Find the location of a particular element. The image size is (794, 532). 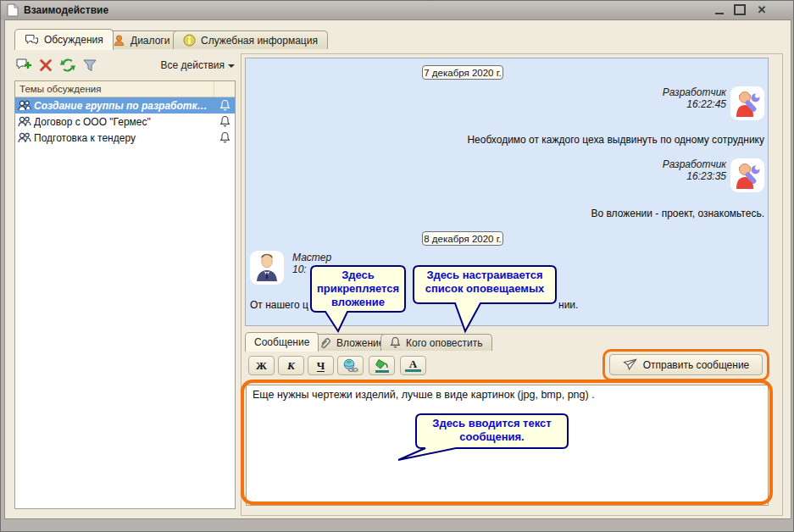

tab-notify: Кого оповестить is located at coordinates (436, 342).